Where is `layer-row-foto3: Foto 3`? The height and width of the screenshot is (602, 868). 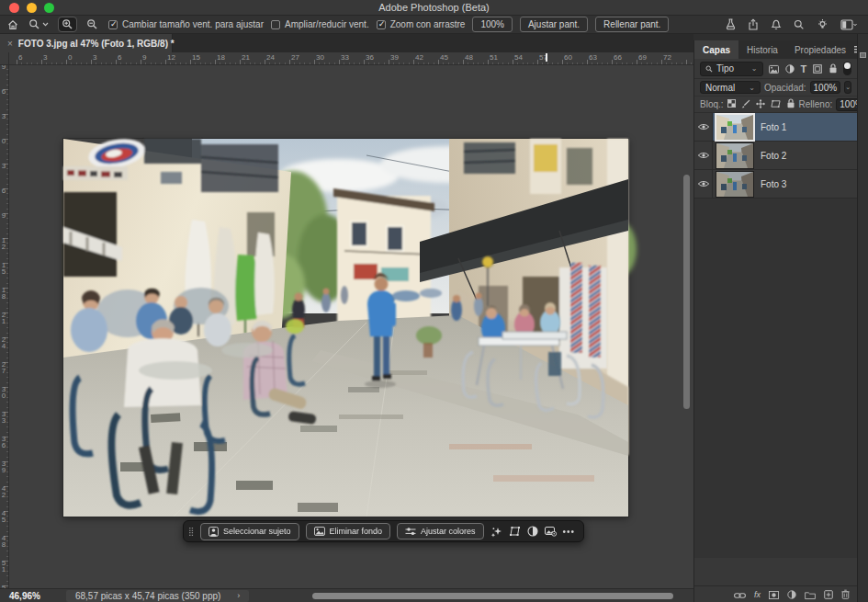
layer-row-foto3: Foto 3 is located at coordinates (775, 184).